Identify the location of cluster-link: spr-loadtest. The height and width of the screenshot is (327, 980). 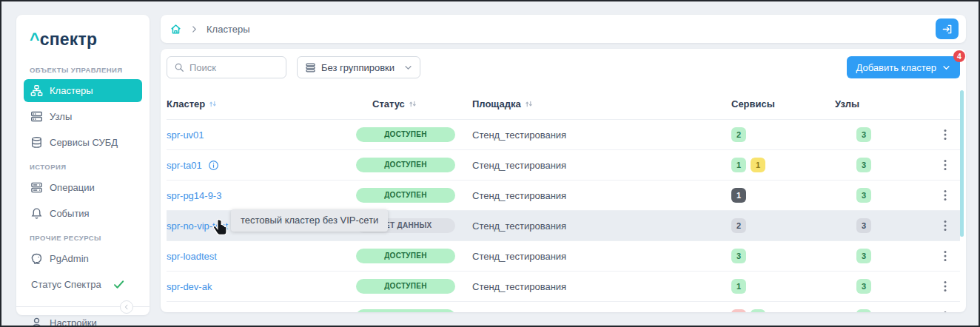
(192, 256).